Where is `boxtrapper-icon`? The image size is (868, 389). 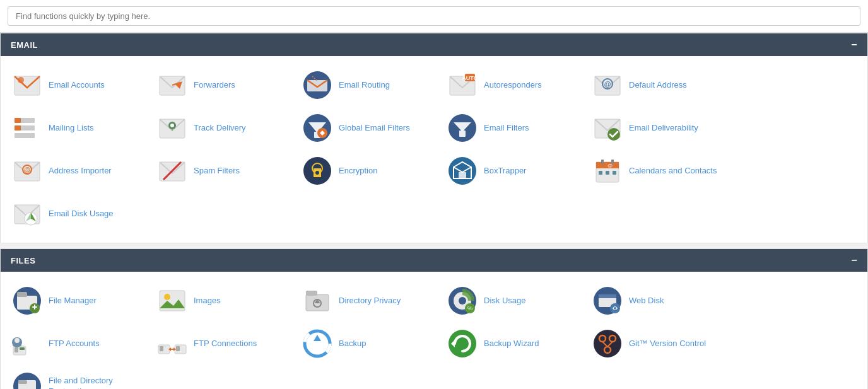
boxtrapper-icon is located at coordinates (462, 171).